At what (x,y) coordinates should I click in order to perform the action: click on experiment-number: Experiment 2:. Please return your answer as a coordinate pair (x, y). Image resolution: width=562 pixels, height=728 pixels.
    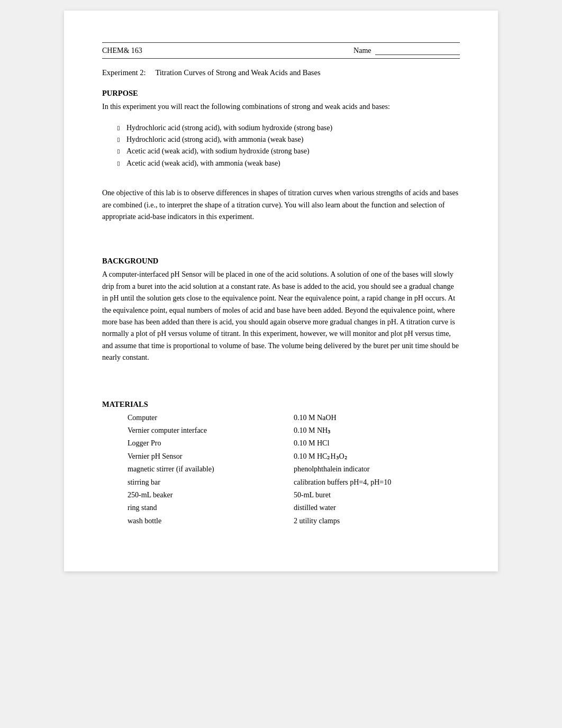
    Looking at the image, I should click on (124, 72).